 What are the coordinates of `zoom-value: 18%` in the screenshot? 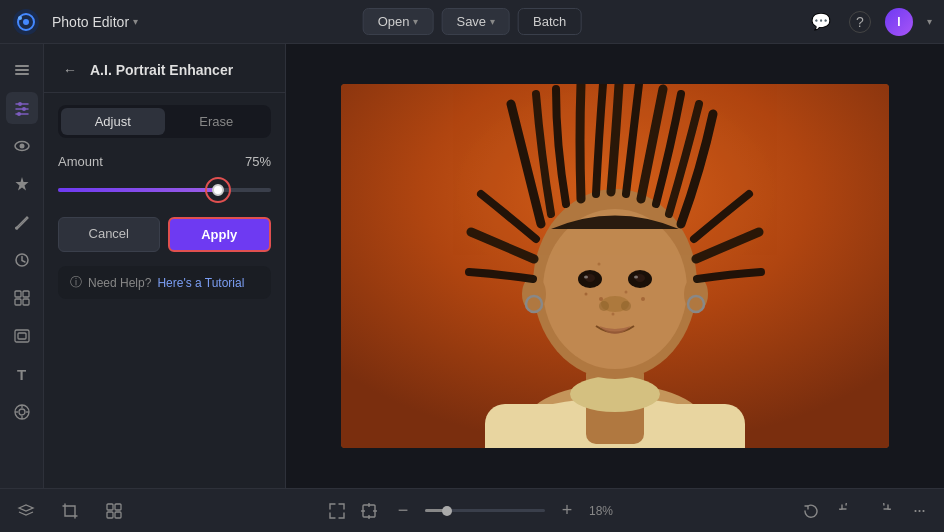 It's located at (604, 511).